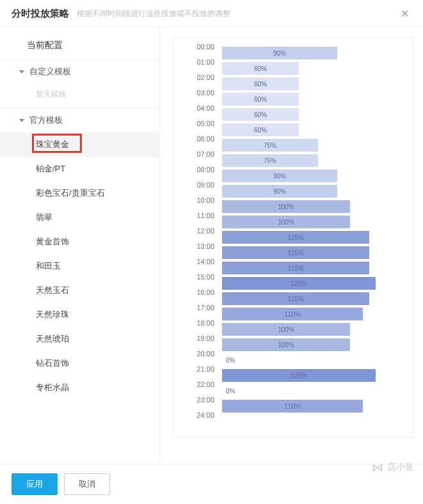 The width and height of the screenshot is (423, 504). Describe the element at coordinates (35, 484) in the screenshot. I see `apply-button: 应用` at that location.